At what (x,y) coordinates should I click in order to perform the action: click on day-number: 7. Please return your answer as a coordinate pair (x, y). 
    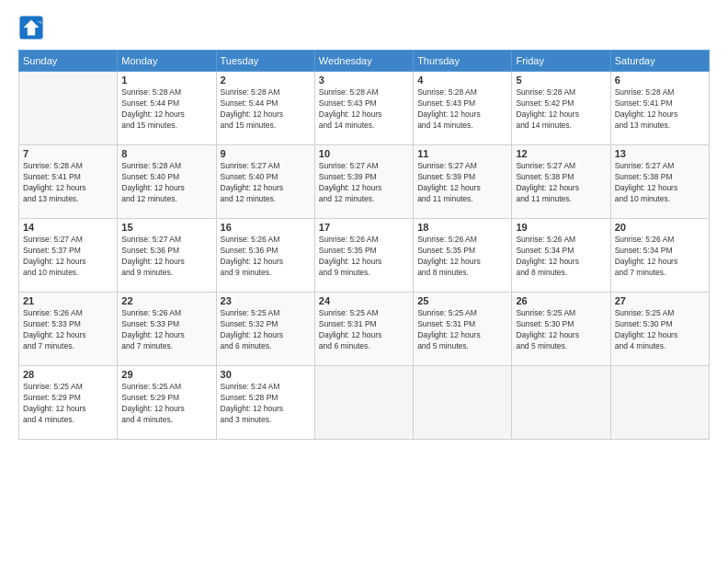
    Looking at the image, I should click on (68, 154).